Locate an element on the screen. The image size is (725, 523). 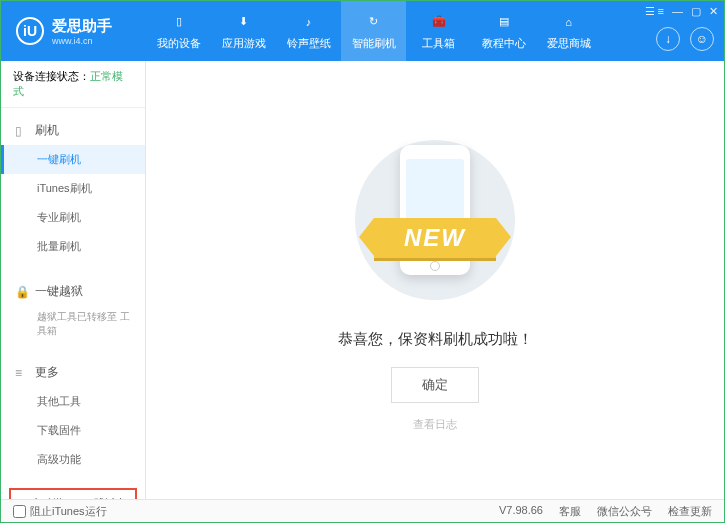
nav-tab-label: 工具箱 is located at coordinates (438, 44).